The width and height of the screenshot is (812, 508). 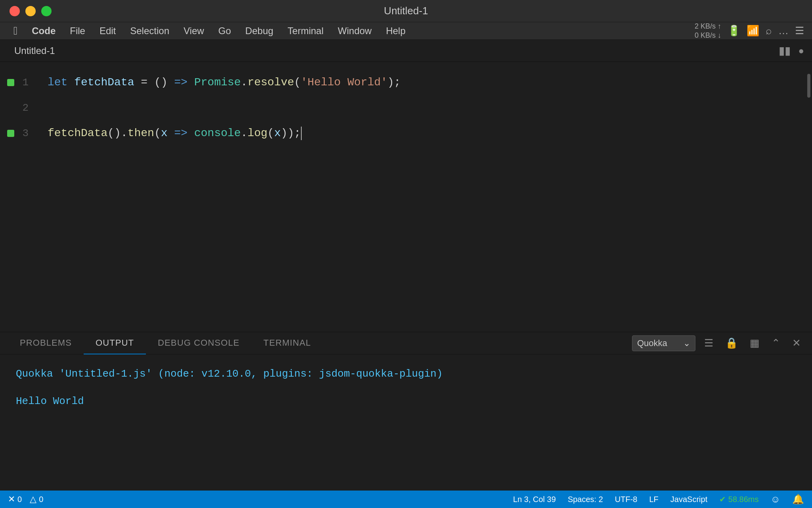 What do you see at coordinates (16, 108) in the screenshot?
I see `gutter-row-2: 2` at bounding box center [16, 108].